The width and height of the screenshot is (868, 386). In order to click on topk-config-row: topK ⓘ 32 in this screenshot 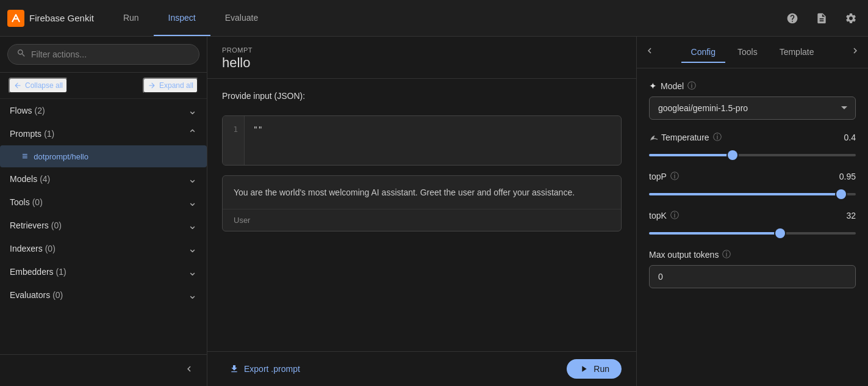, I will do `click(753, 224)`.